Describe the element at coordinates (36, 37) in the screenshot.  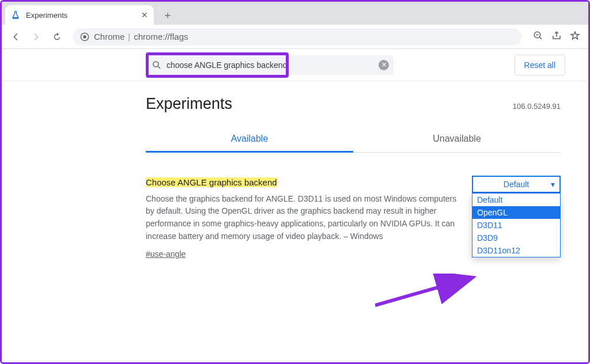
I see `forward-button` at that location.